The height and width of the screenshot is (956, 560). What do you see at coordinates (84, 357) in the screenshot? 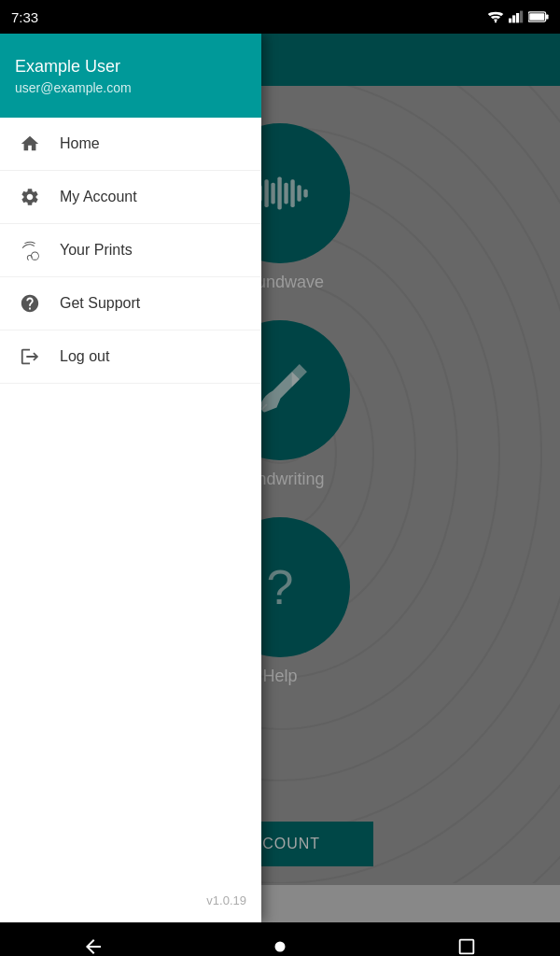
I see `drawer-item-log-out-label: Log out` at bounding box center [84, 357].